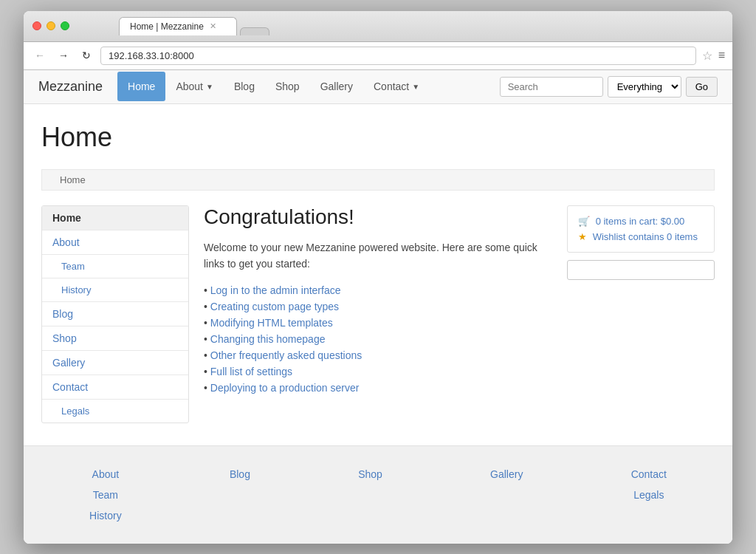  I want to click on list-item: Changing this homepage, so click(378, 339).